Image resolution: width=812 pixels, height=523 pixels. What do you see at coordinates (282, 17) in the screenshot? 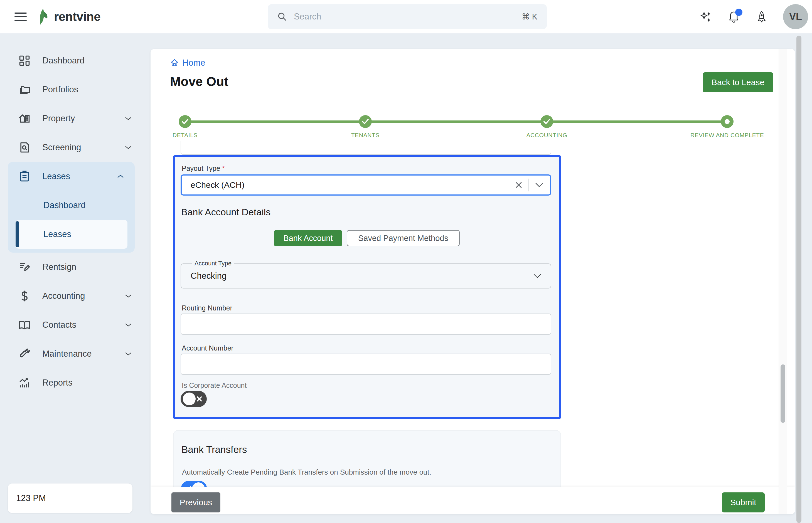
I see `search-icon` at bounding box center [282, 17].